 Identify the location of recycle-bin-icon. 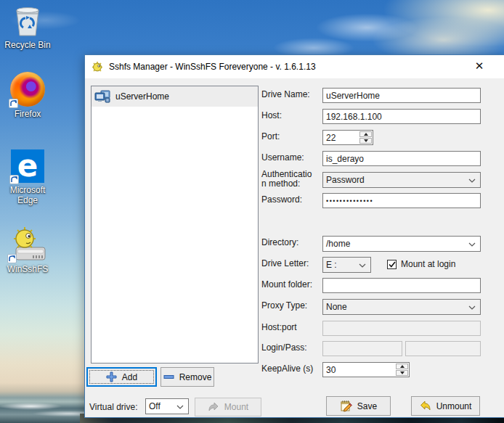
(28, 20).